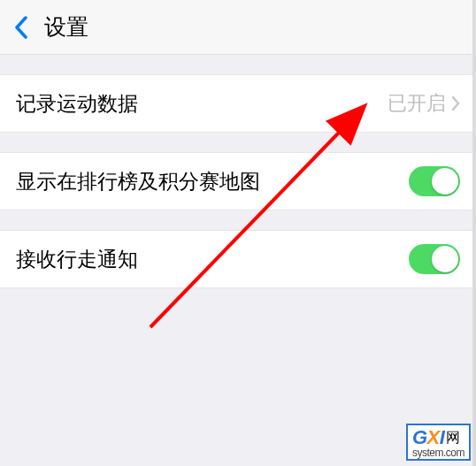 This screenshot has width=476, height=466. What do you see at coordinates (238, 27) in the screenshot?
I see `header: 设置` at bounding box center [238, 27].